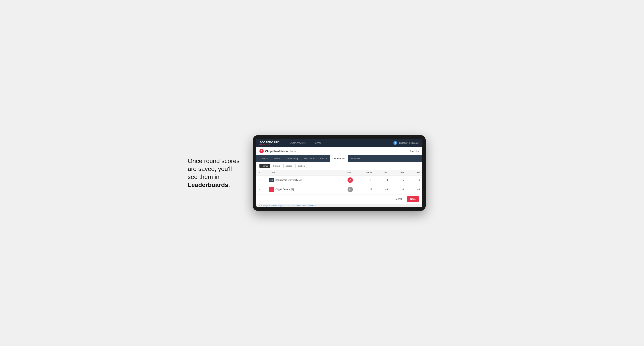 This screenshot has height=346, width=644. Describe the element at coordinates (309, 159) in the screenshot. I see `tab-tee-groups: Tee Groups` at that location.